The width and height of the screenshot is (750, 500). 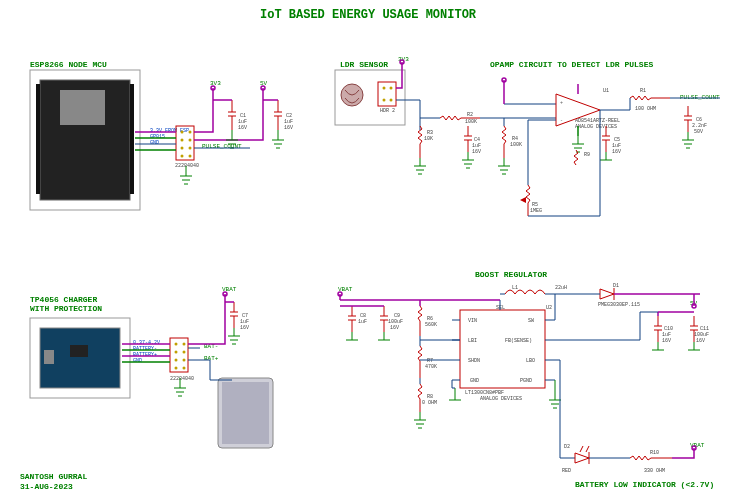 I want to click on C5, so click(x=606, y=139).